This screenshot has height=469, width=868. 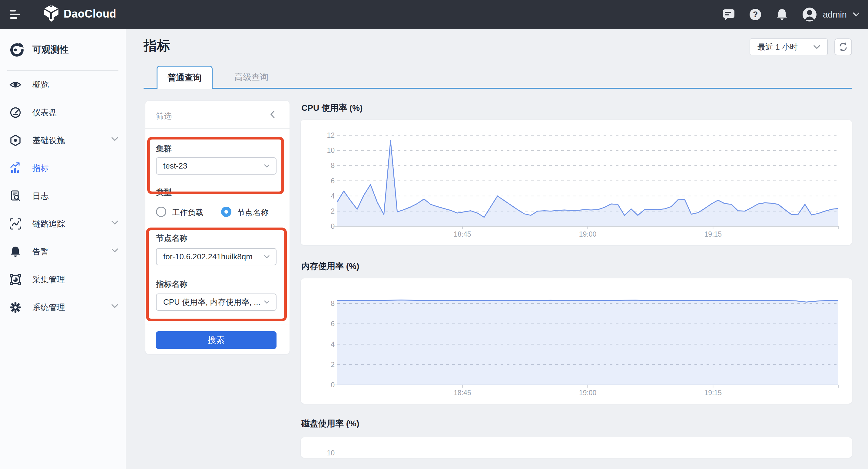 I want to click on time-range-value: 最近 1 小时, so click(x=785, y=47).